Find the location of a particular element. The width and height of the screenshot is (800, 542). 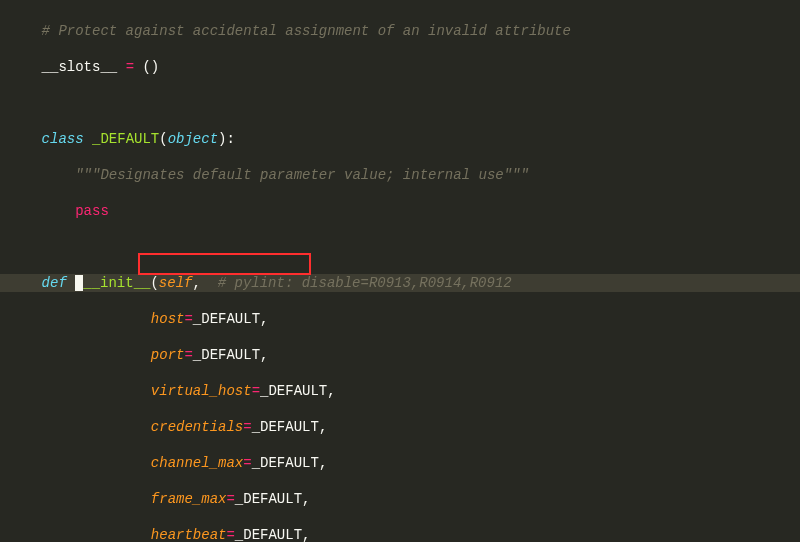

code-line: class _DEFAULT(object): is located at coordinates (400, 139).